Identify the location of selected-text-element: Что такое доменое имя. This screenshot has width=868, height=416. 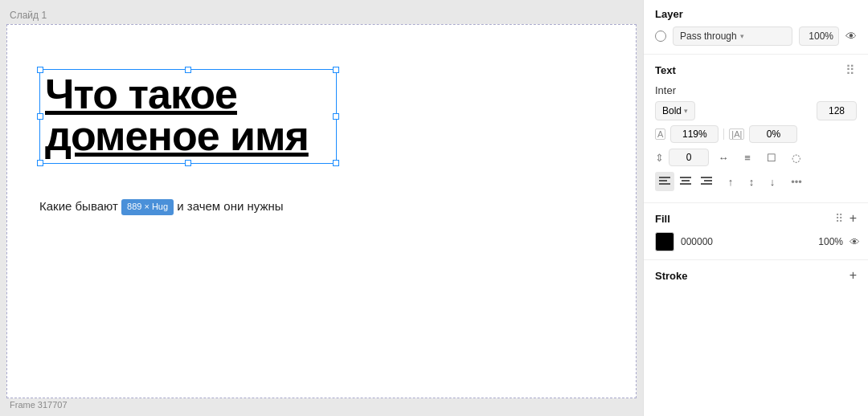
(188, 116).